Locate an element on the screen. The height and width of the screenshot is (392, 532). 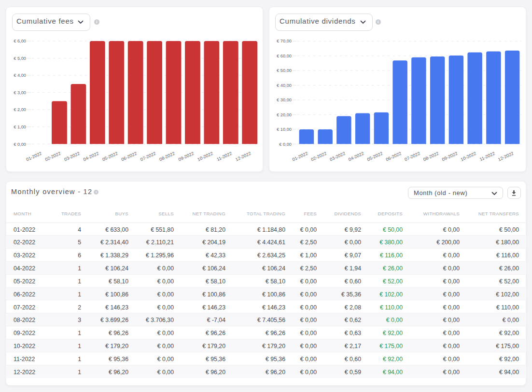
svg-text: € 4,00 is located at coordinates (20, 75).